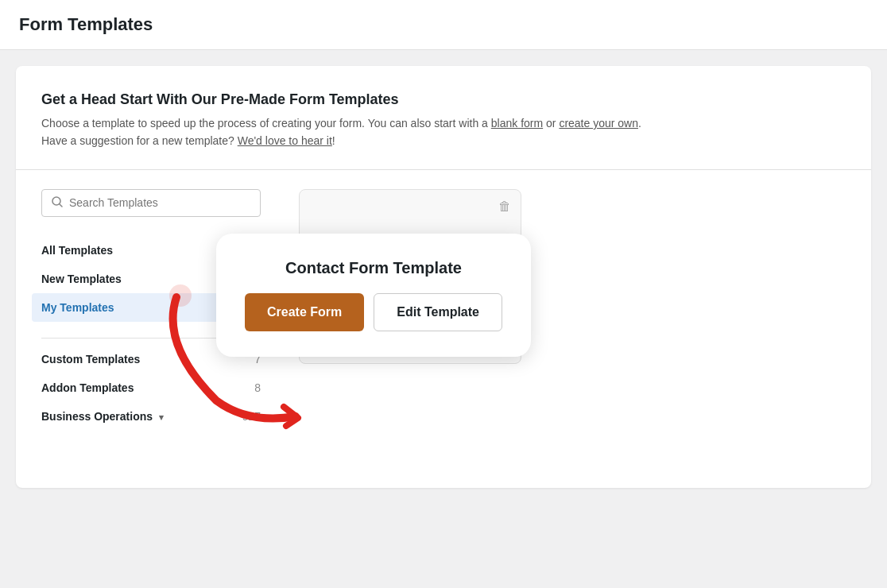  What do you see at coordinates (251, 416) in the screenshot?
I see `section-item-business-count: 927` at bounding box center [251, 416].